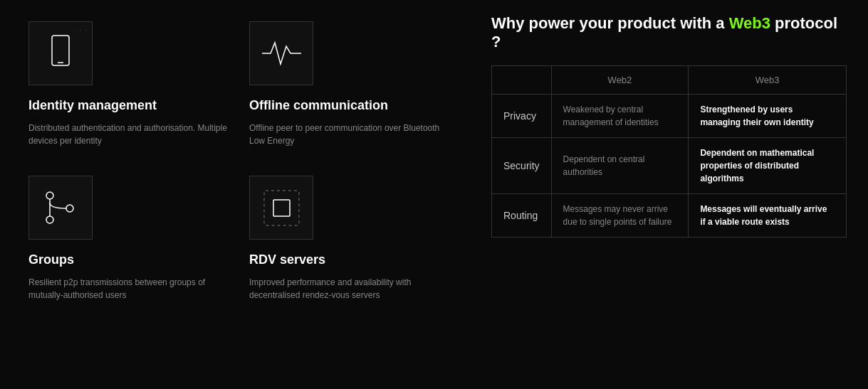 This screenshot has width=868, height=389. I want to click on table-row: Security Dependent on central authoritie…, so click(669, 166).